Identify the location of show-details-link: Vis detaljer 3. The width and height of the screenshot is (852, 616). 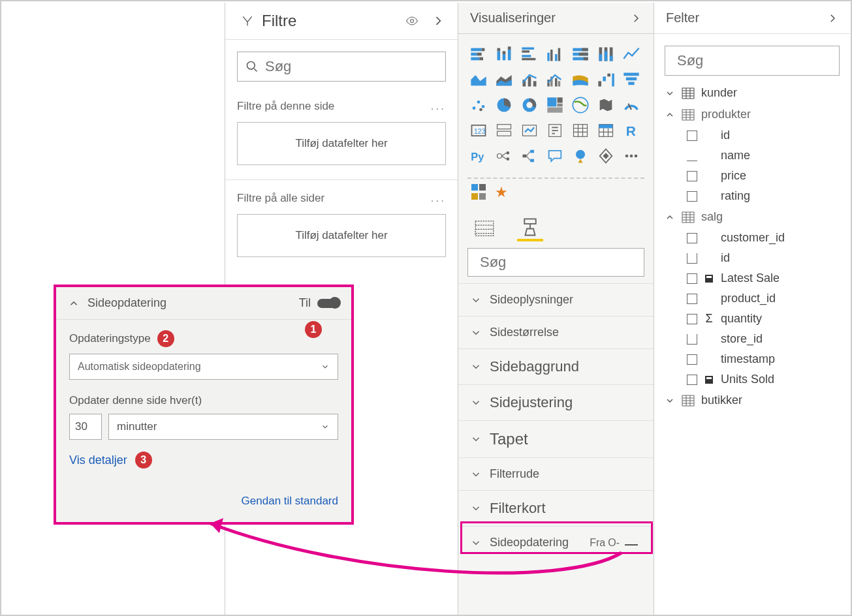
(204, 460).